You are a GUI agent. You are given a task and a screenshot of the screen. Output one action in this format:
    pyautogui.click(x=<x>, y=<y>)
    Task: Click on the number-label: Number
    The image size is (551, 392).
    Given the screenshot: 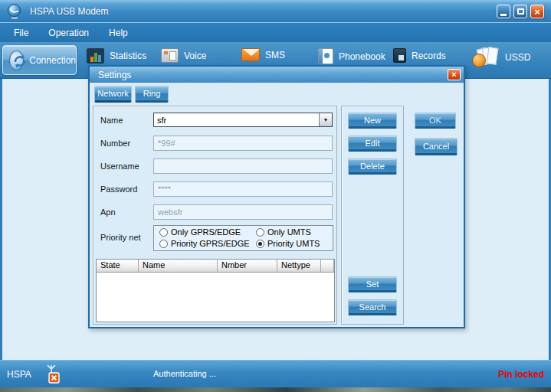 What is the action you would take?
    pyautogui.click(x=115, y=143)
    